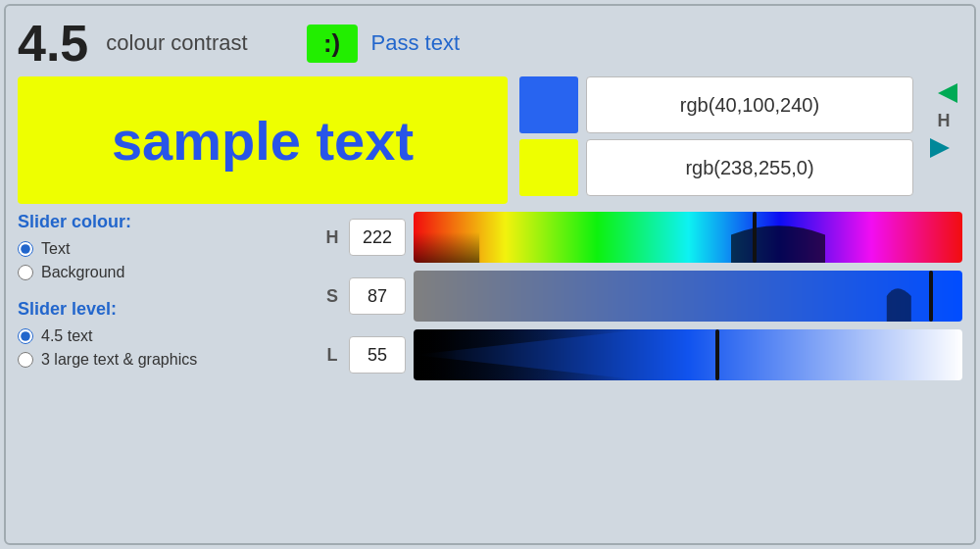 This screenshot has width=980, height=549. I want to click on s-value-input, so click(377, 296).